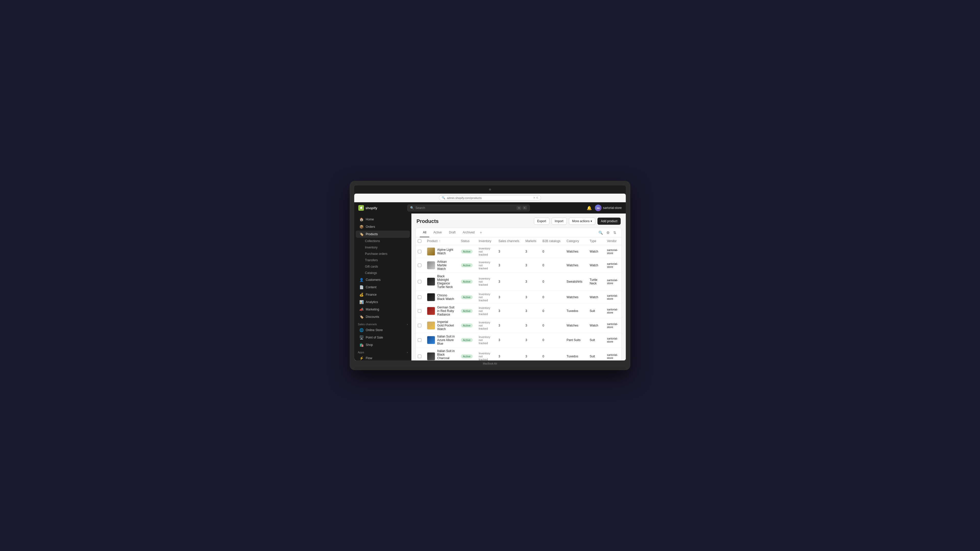  I want to click on tab-active: Active, so click(438, 233).